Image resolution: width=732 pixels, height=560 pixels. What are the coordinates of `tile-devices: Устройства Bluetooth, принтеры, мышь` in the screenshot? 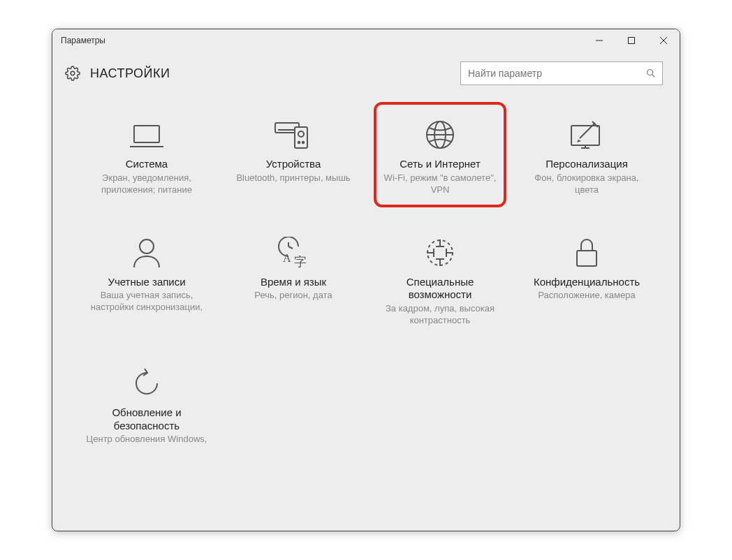 It's located at (293, 154).